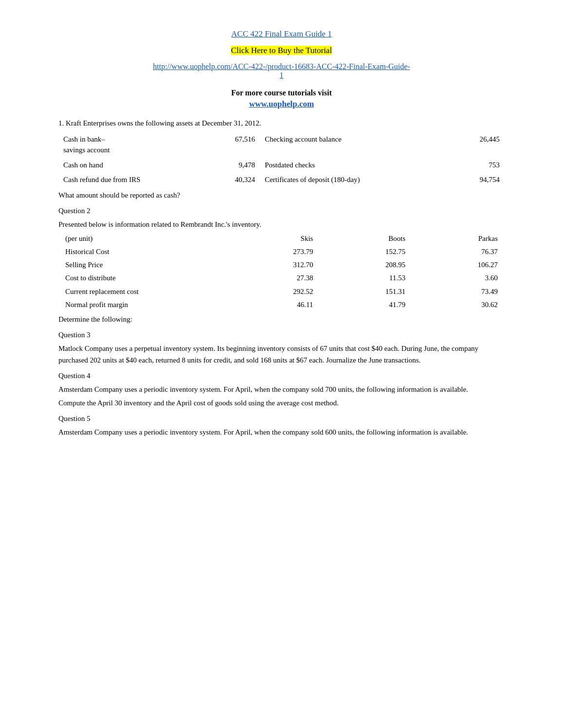 This screenshot has height=728, width=563. What do you see at coordinates (366, 278) in the screenshot?
I see `inv-boots-3: 11.53` at bounding box center [366, 278].